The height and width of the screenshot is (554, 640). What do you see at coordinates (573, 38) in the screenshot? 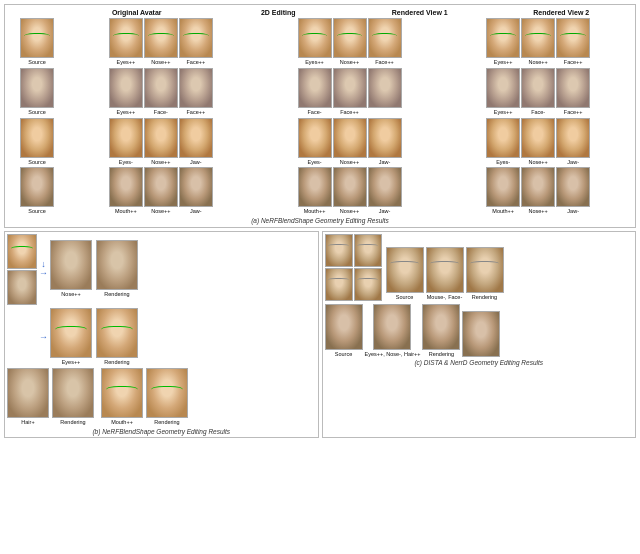
I see `face-r1-rv2-face` at bounding box center [573, 38].